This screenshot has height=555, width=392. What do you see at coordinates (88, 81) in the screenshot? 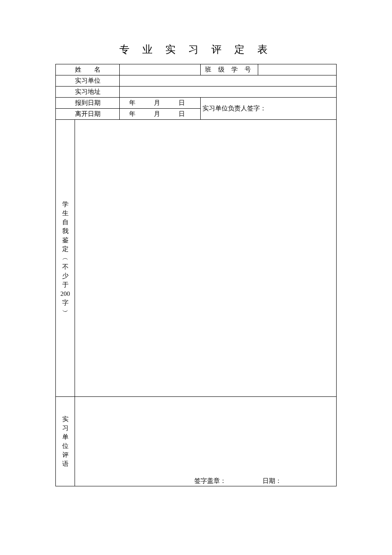
I see `label-unit: 实习单位` at bounding box center [88, 81].